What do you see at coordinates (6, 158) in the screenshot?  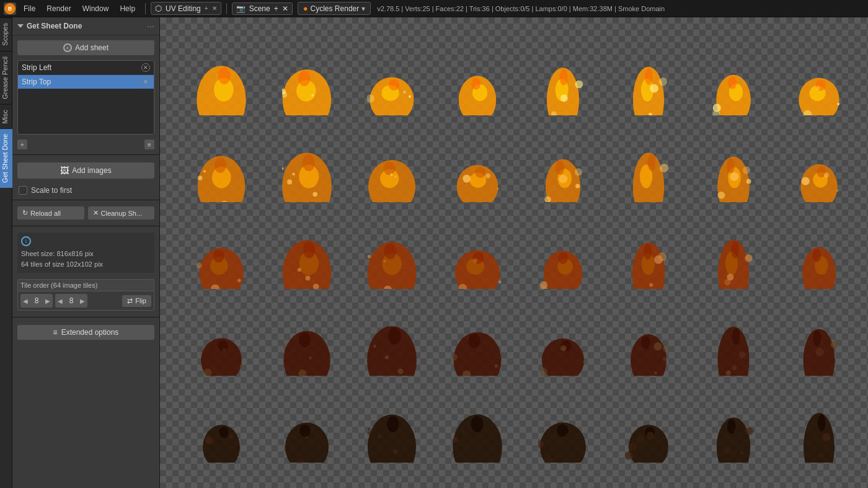 I see `sidebar-item-get-sheet-done: Get Sheet Done` at bounding box center [6, 158].